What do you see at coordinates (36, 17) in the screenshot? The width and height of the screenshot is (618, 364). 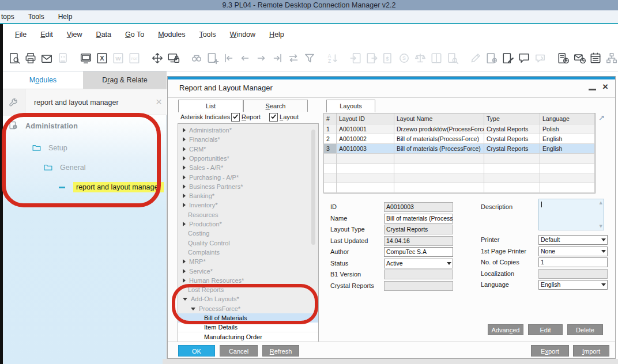 I see `rdc-menu-tools: Tools` at bounding box center [36, 17].